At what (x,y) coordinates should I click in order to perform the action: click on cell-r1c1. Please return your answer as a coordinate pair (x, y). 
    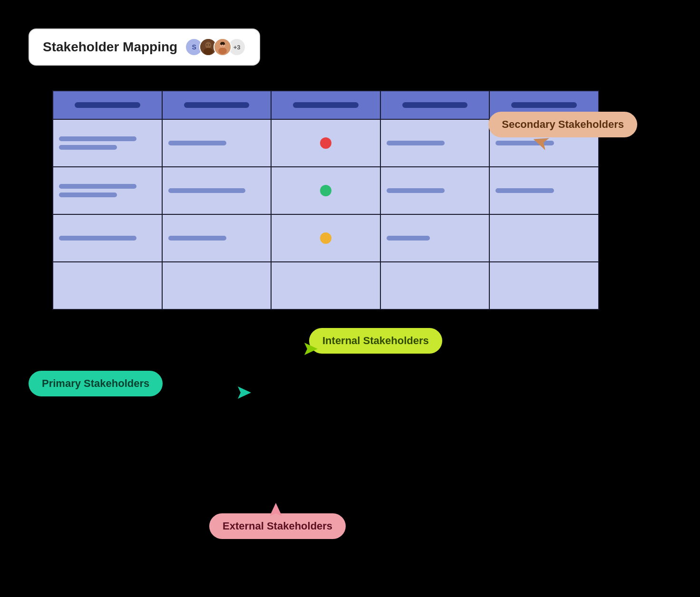
    Looking at the image, I should click on (107, 143).